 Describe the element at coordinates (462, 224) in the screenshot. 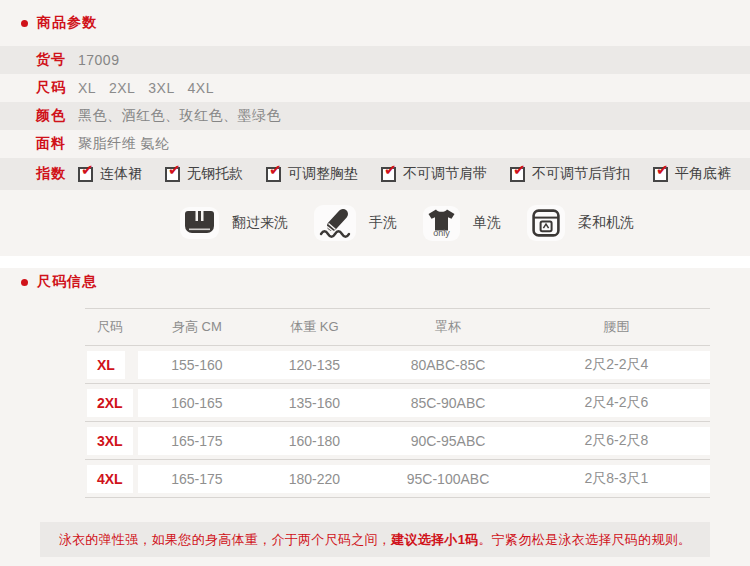

I see `wash-care-item: only 单洗` at that location.